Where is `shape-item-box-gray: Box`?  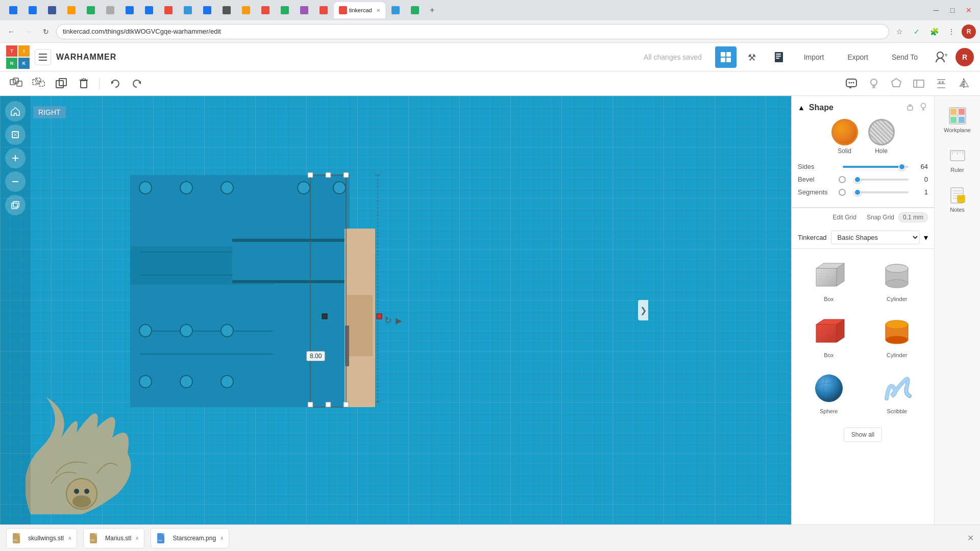 shape-item-box-gray: Box is located at coordinates (829, 280).